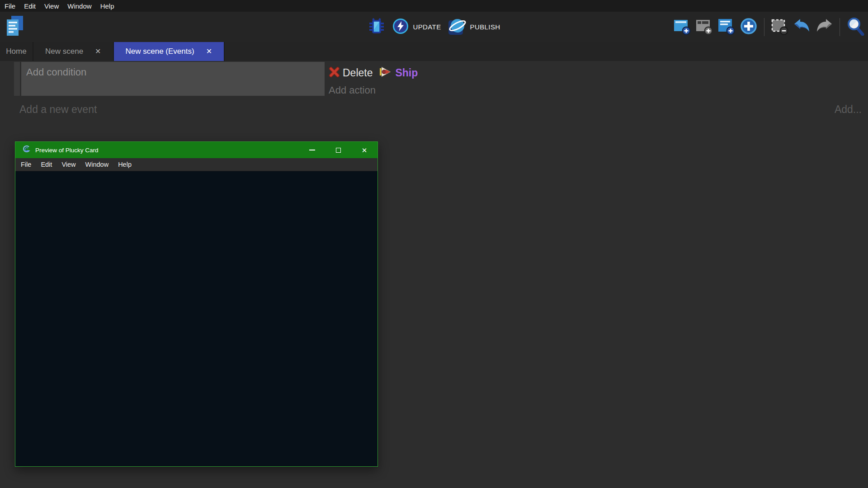 This screenshot has width=868, height=488. What do you see at coordinates (532, 79) in the screenshot?
I see `event-actions-area: Delete Ship Add action` at bounding box center [532, 79].